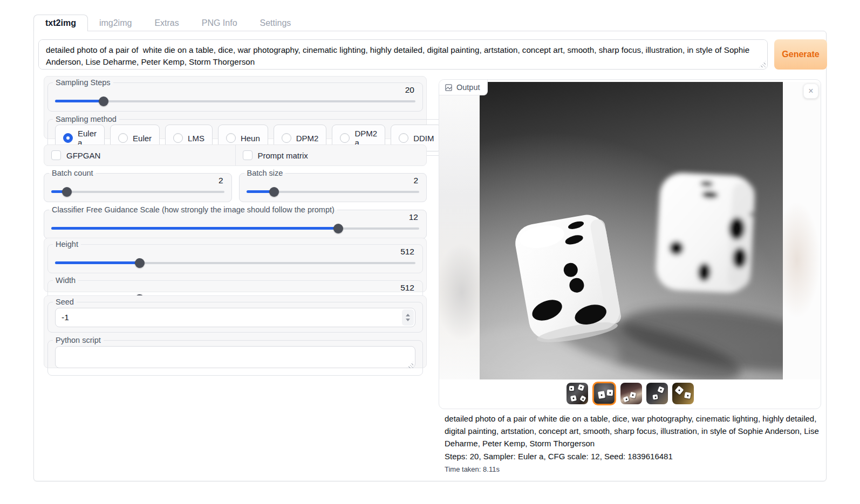  What do you see at coordinates (235, 288) in the screenshot?
I see `width-value: 512` at bounding box center [235, 288].